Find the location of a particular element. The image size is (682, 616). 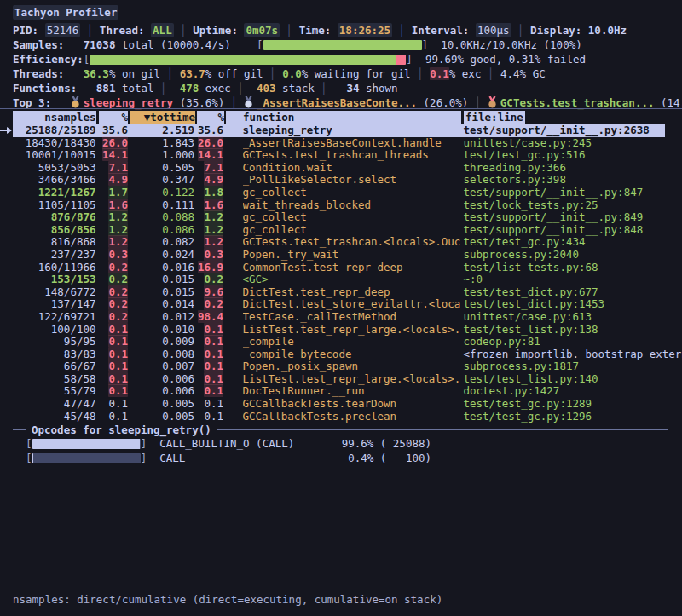

column-header-tottime-sorted: ▼tottime is located at coordinates (162, 118).